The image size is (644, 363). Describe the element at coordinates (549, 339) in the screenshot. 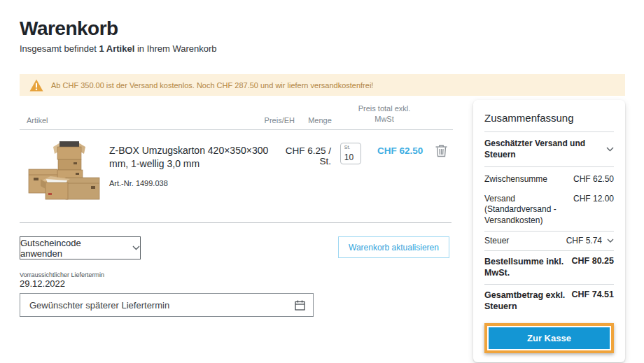

I see `checkout-button: Zur Kasse` at that location.